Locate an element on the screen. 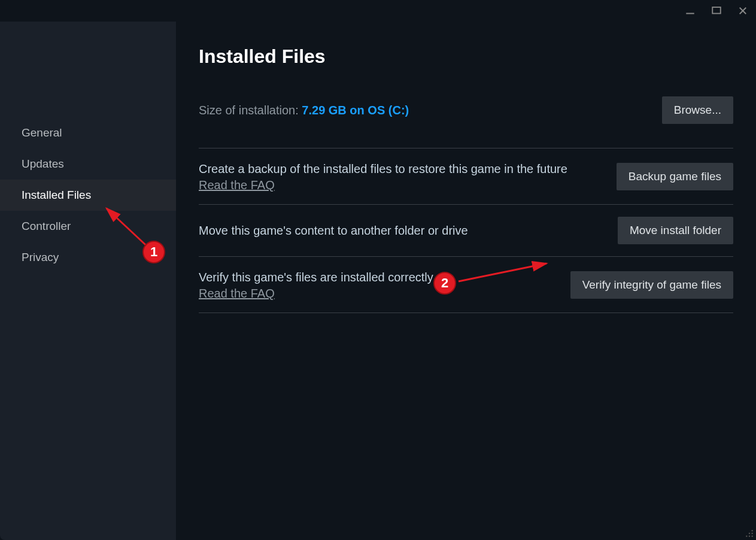 Image resolution: width=756 pixels, height=540 pixels. verify-section: Verify this game's files are installed c… is located at coordinates (466, 285).